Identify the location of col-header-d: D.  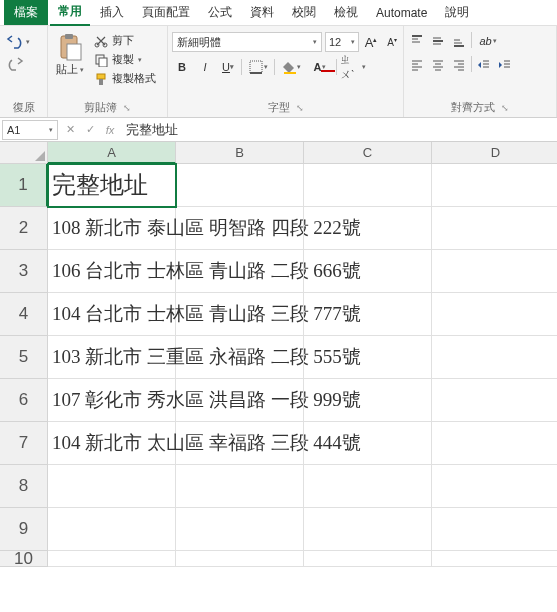
(494, 153).